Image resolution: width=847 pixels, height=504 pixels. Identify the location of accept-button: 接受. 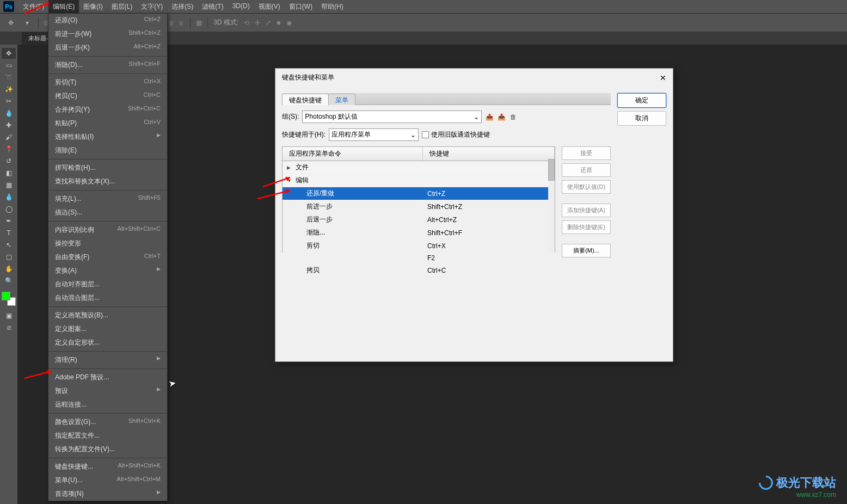
(586, 153).